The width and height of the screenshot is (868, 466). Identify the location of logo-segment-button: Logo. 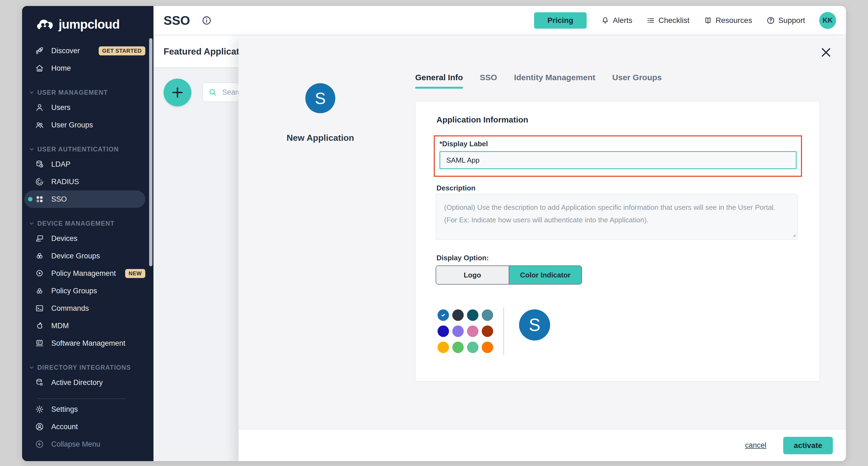
(472, 275).